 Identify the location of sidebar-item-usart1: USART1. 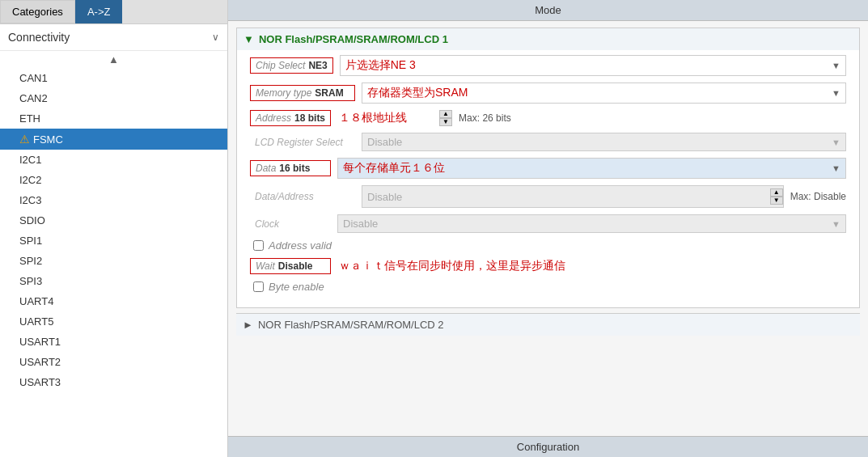
(113, 341).